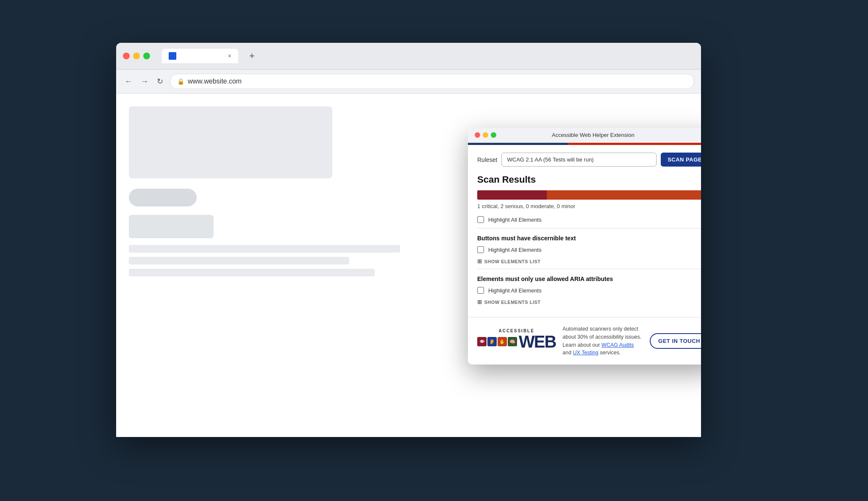 The image size is (868, 501). I want to click on results-summary: 1 critical, 2 serious, 0 moderate, 0 min…, so click(589, 206).